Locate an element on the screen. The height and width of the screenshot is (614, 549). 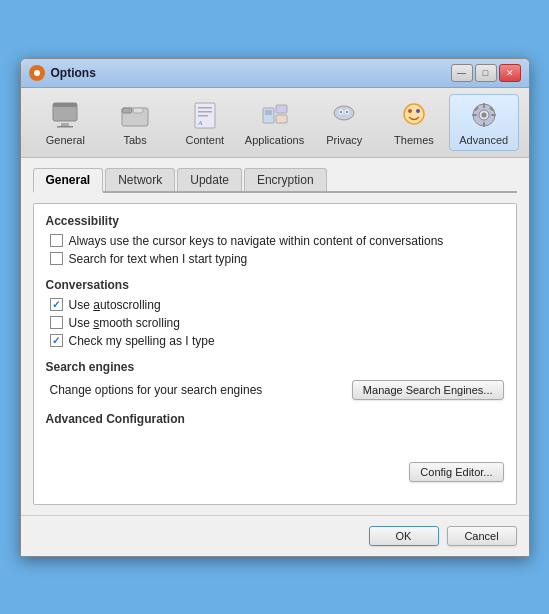
cancel-button: Cancel is located at coordinates (482, 536).